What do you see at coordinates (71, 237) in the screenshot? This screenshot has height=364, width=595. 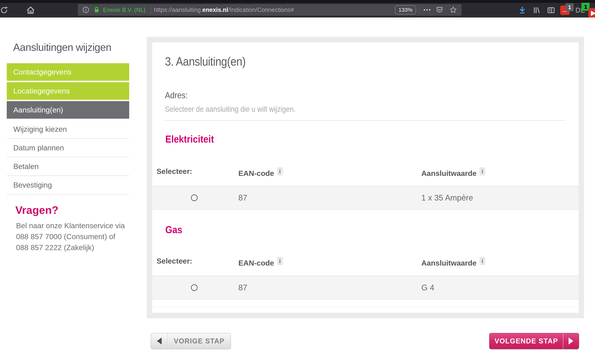 I see `customer-service-text: Bel naar onze Klantenservice via 088 857…` at bounding box center [71, 237].